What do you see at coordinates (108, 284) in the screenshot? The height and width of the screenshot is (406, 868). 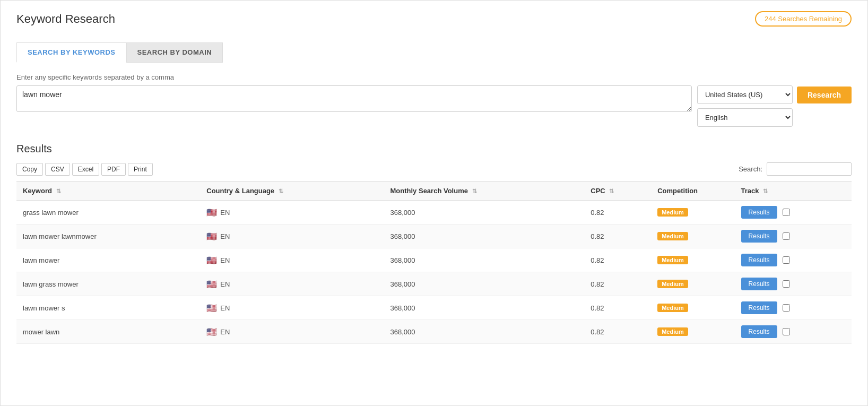 I see `cell-keyword: lawn grass mower` at bounding box center [108, 284].